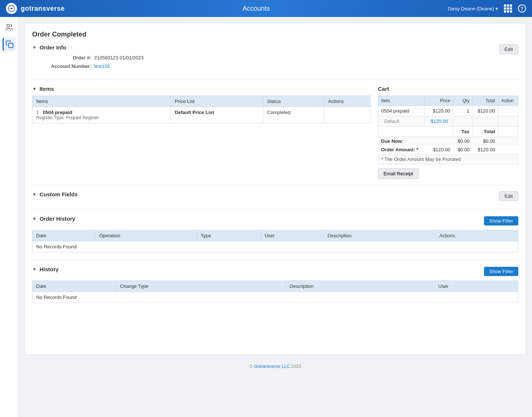 The height and width of the screenshot is (417, 532). I want to click on cart-table-header: Item Price Qty Total Action, so click(449, 101).